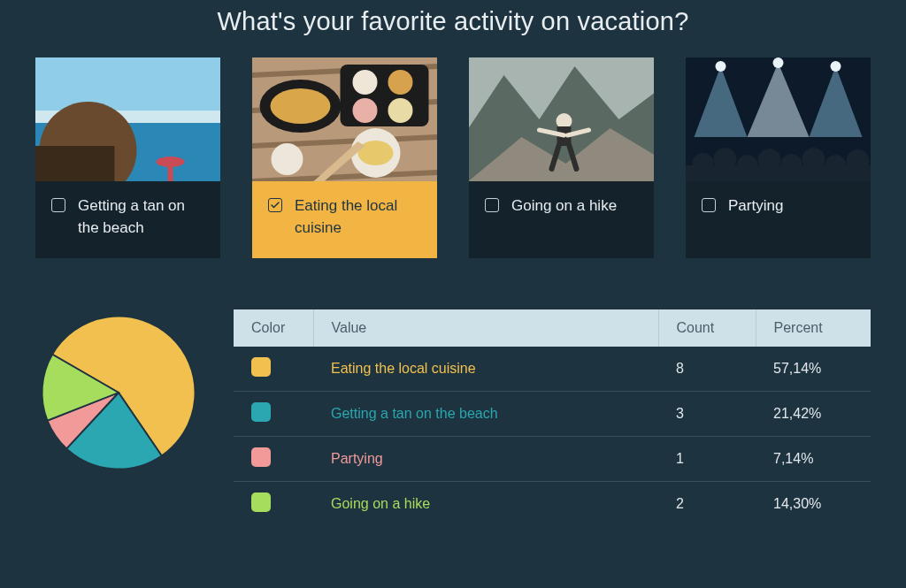 This screenshot has width=906, height=588. Describe the element at coordinates (486, 370) in the screenshot. I see `row-value: Eating the local cuisine` at that location.